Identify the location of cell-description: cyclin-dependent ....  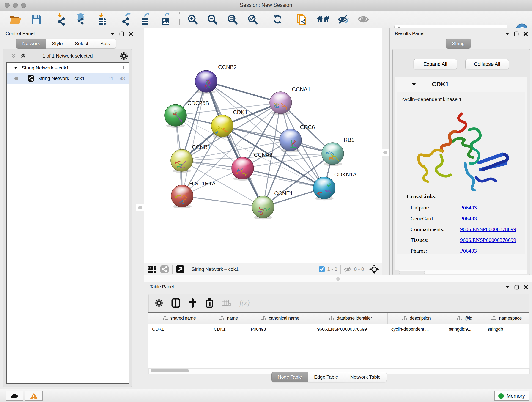
(417, 329).